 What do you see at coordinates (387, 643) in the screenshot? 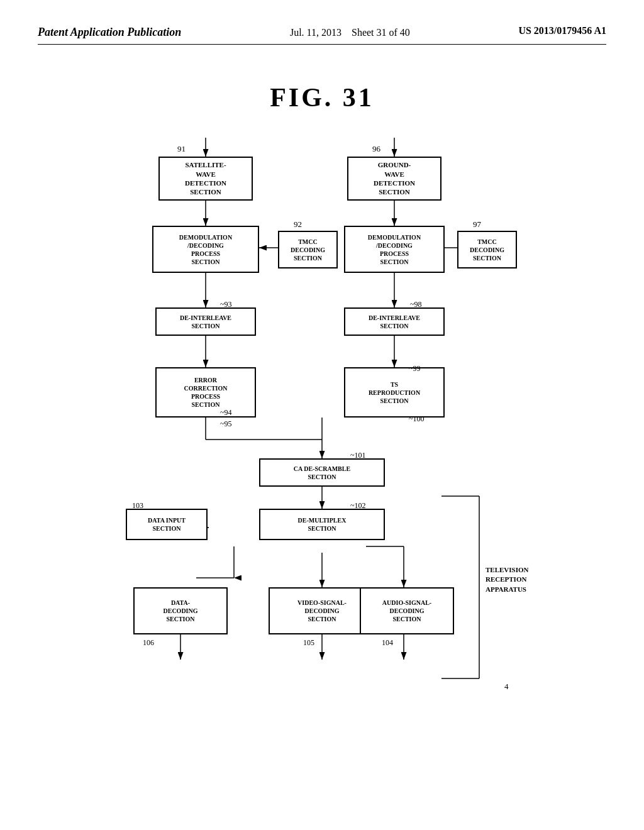
I see `label-104: 104` at bounding box center [387, 643].